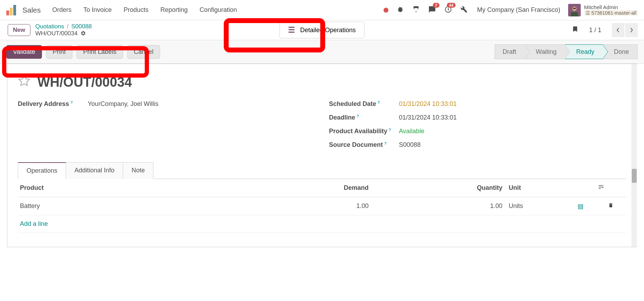  Describe the element at coordinates (364, 131) in the screenshot. I see `availability-label: Product Availability ?` at that location.